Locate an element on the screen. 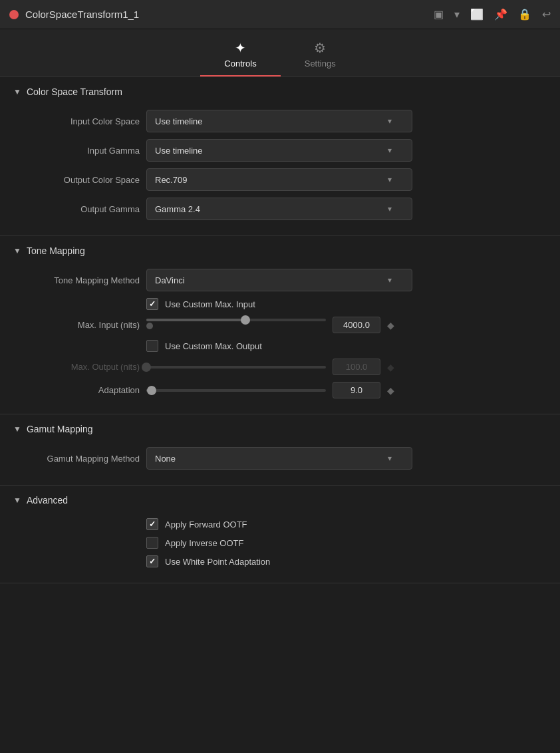 The image size is (560, 753). label-output-gamma: Output Gamma is located at coordinates (76, 209).